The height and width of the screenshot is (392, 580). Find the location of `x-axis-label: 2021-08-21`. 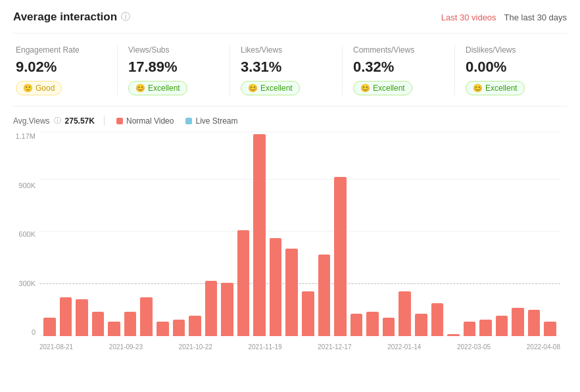

x-axis-label: 2021-08-21 is located at coordinates (57, 347).